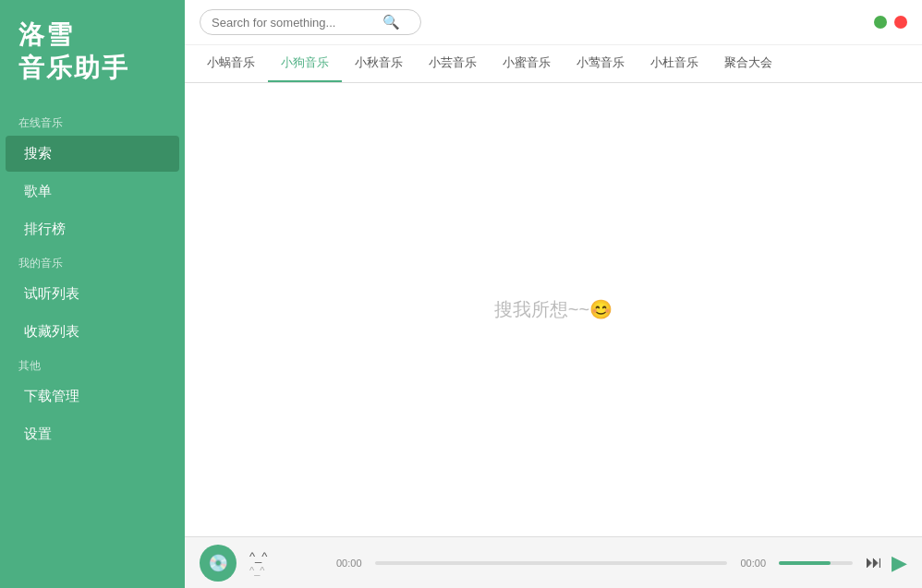 The image size is (922, 588). Describe the element at coordinates (453, 64) in the screenshot. I see `tab-xiaoyun: 小芸音乐` at that location.